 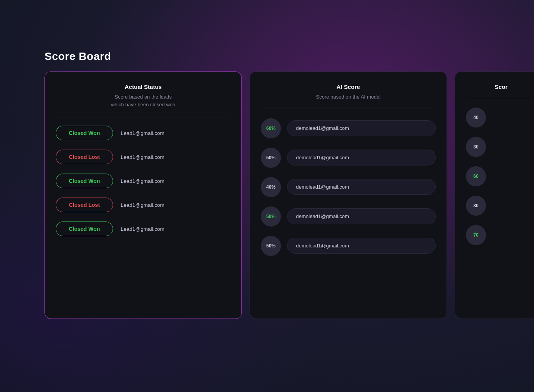 I want to click on actual-card-title: Actual Status, so click(x=143, y=87).